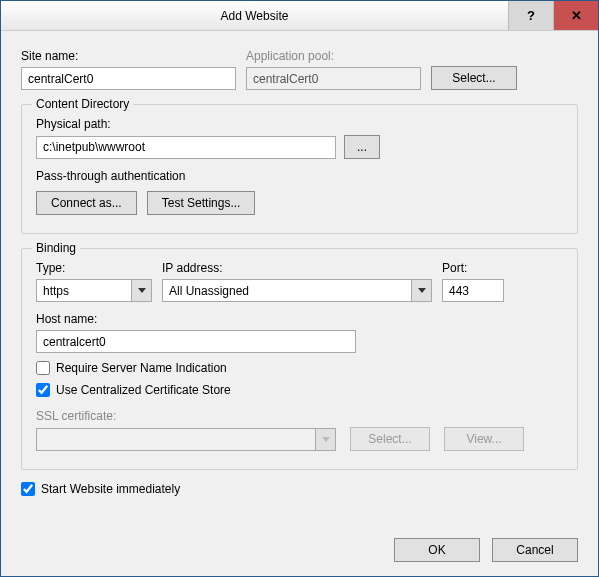 This screenshot has width=599, height=577. What do you see at coordinates (362, 147) in the screenshot?
I see `browse-path-button: ...` at bounding box center [362, 147].